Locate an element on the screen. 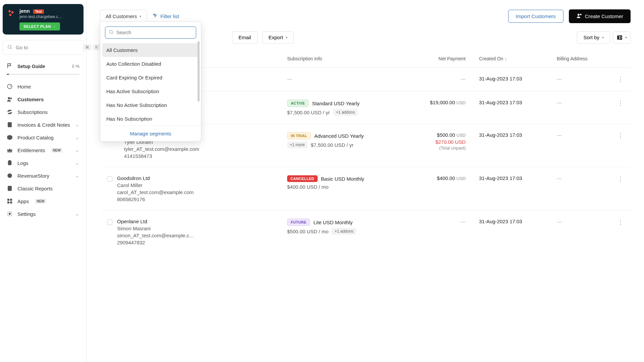 The image size is (644, 362). col-net-payment: Net Payment is located at coordinates (439, 59).